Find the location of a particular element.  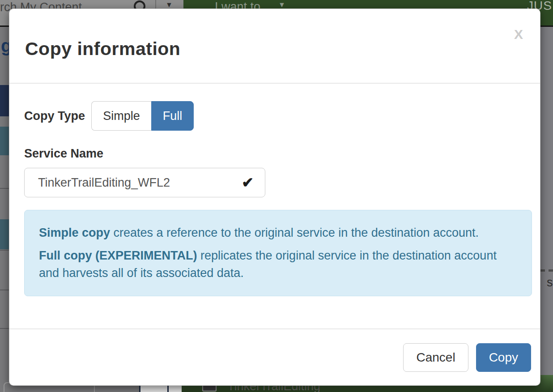

simple-copy-description: Simple copy creates a reference to the o… is located at coordinates (278, 233).